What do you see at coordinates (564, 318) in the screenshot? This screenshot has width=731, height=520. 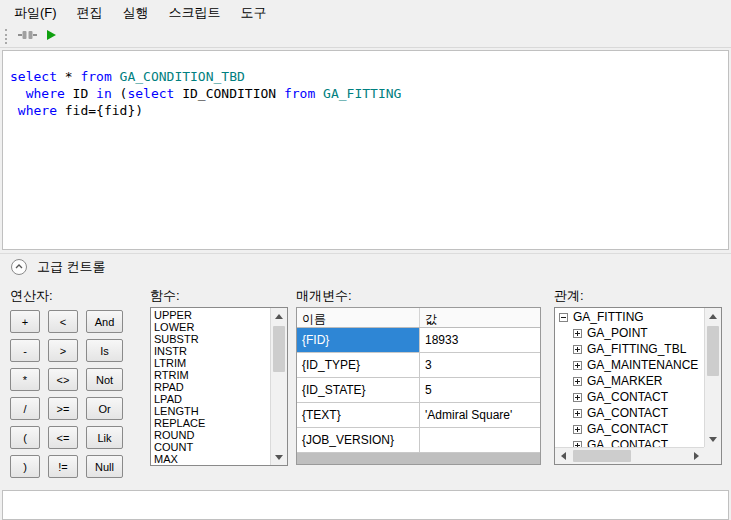 I see `collapse-icon` at bounding box center [564, 318].